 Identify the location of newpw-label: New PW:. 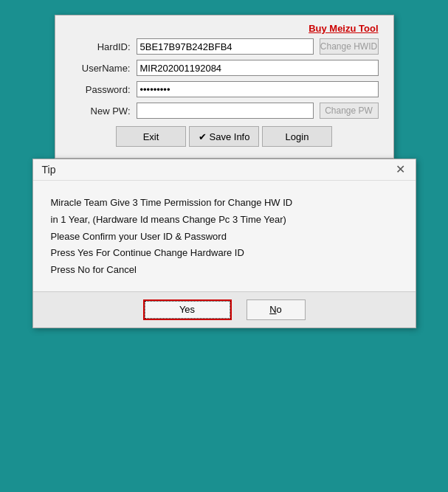
(103, 111).